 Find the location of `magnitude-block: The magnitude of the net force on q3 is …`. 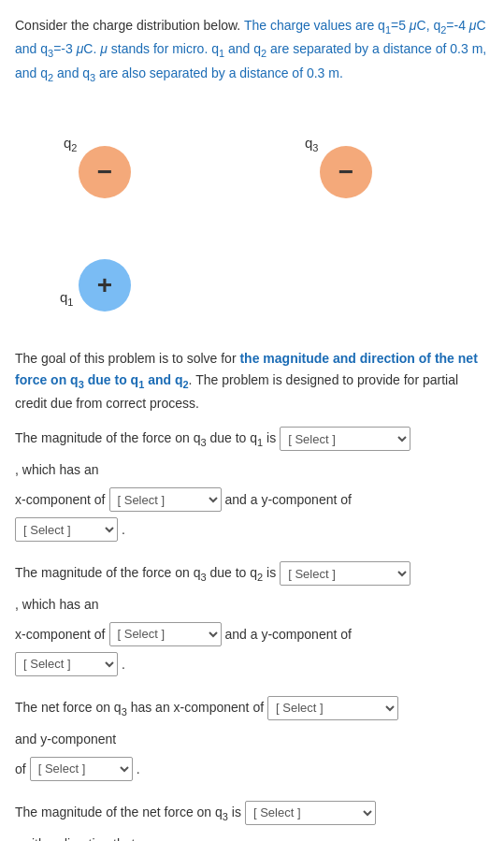

magnitude-block: The magnitude of the net force on q3 is … is located at coordinates (252, 819).